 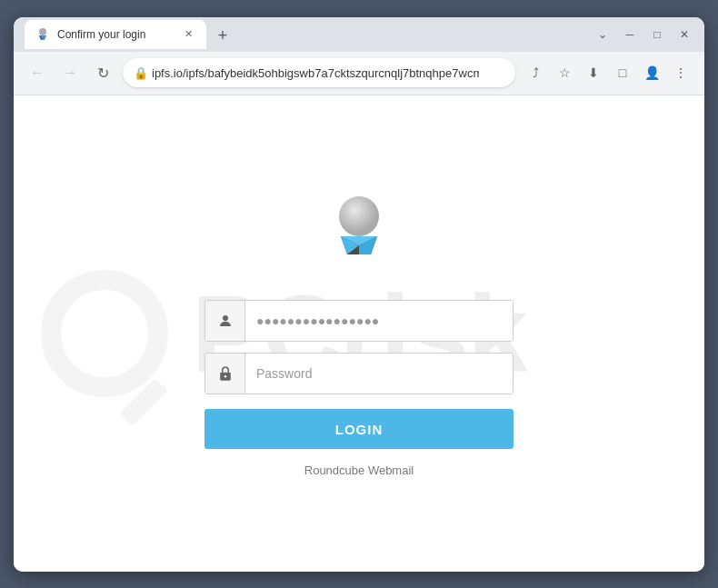 I want to click on user-icon, so click(x=225, y=321).